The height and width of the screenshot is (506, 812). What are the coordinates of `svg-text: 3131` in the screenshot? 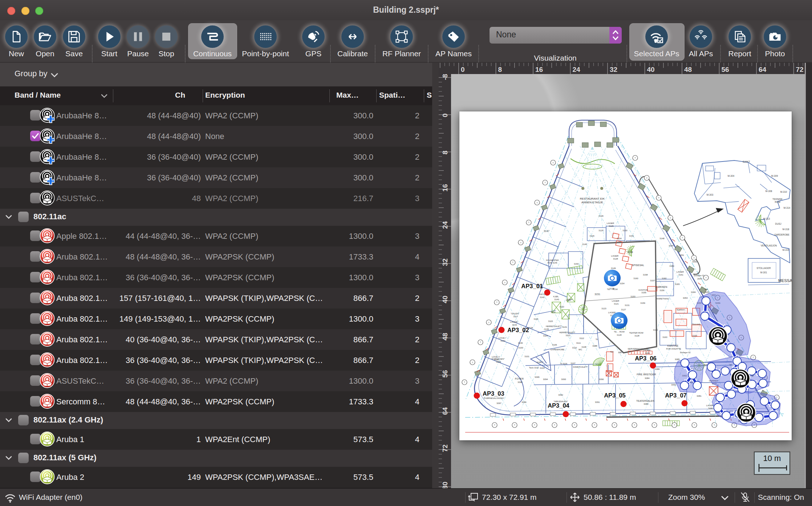 It's located at (627, 305).